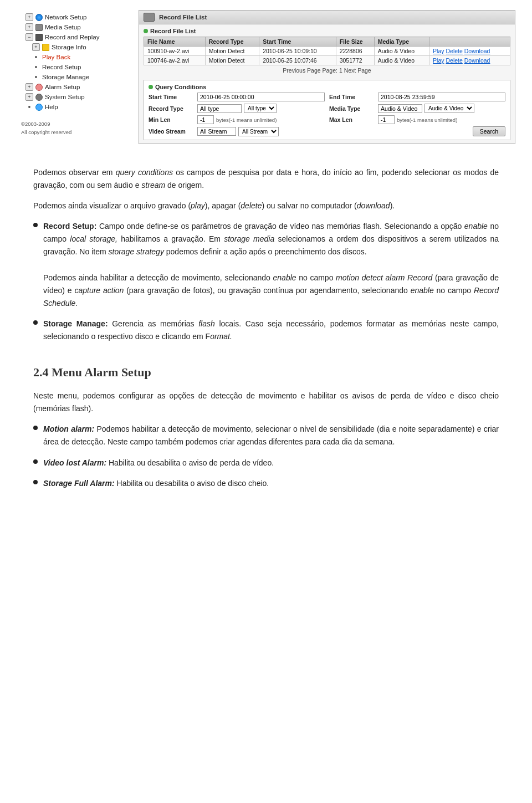  I want to click on bullet-list-1: Record Setup: Campo onde define-se os pa…, so click(266, 282).